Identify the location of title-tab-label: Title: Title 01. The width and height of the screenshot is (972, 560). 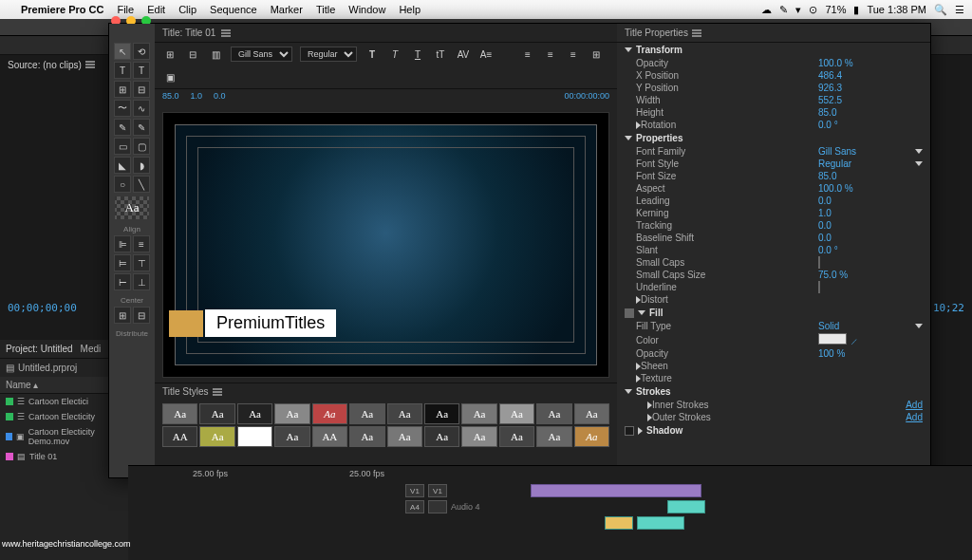
(189, 32).